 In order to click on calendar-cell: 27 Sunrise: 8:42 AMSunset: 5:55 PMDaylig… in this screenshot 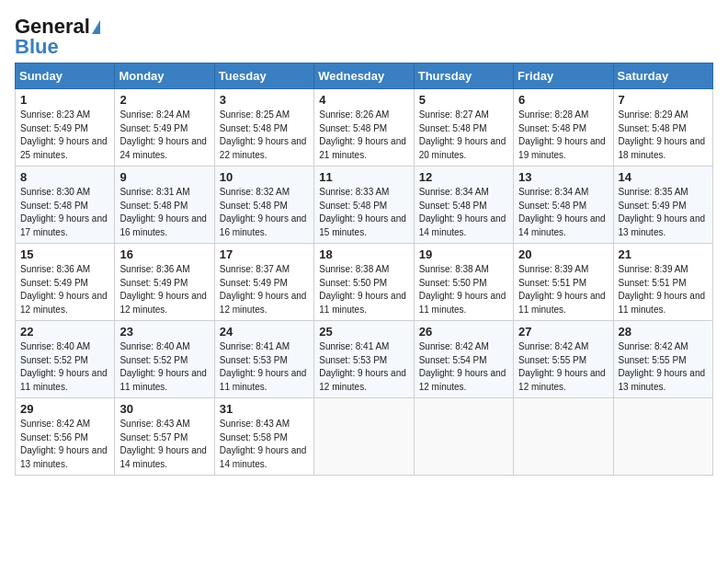, I will do `click(563, 360)`.